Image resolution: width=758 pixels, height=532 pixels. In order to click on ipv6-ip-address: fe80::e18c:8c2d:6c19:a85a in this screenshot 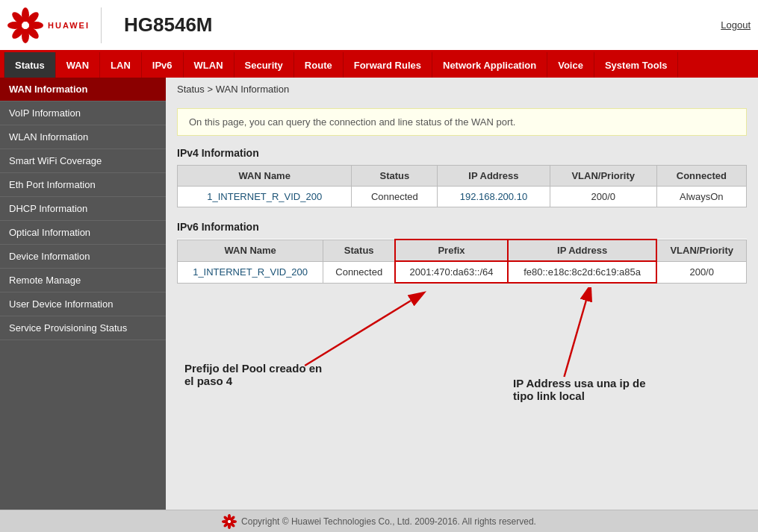, I will do `click(583, 272)`.